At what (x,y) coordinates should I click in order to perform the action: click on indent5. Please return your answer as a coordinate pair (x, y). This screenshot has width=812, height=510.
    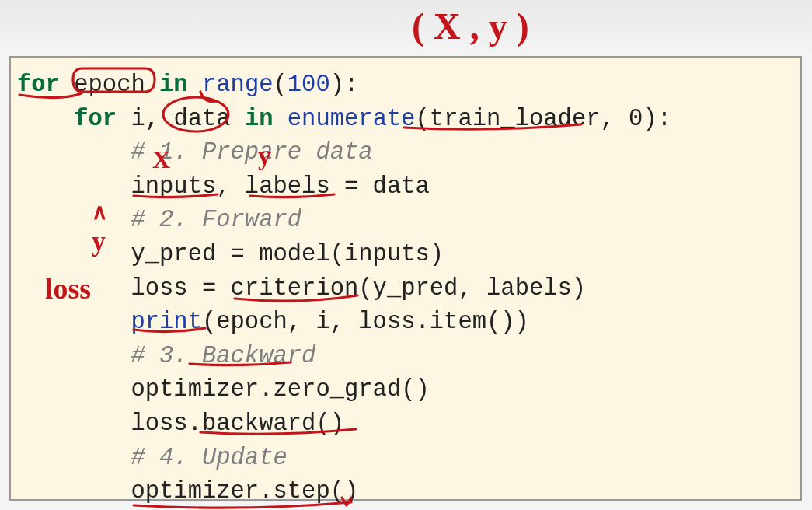
    Looking at the image, I should click on (74, 220).